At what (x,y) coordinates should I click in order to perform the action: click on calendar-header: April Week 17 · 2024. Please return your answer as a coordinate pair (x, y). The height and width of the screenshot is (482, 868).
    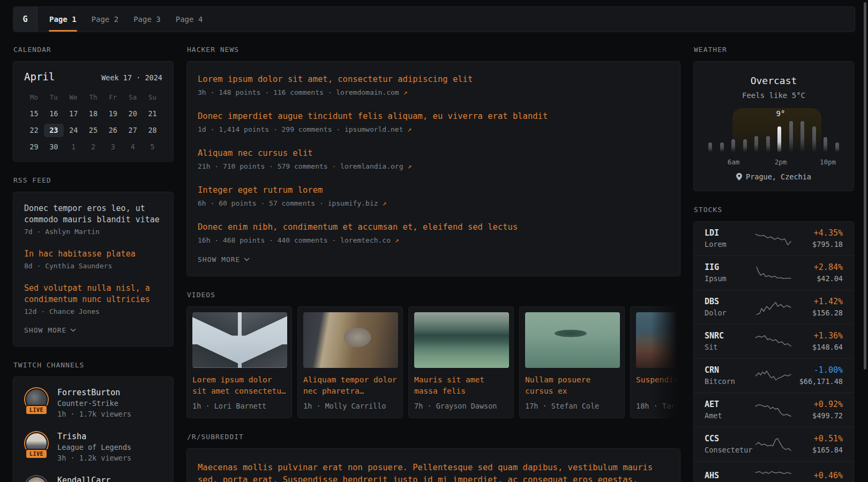
    Looking at the image, I should click on (93, 77).